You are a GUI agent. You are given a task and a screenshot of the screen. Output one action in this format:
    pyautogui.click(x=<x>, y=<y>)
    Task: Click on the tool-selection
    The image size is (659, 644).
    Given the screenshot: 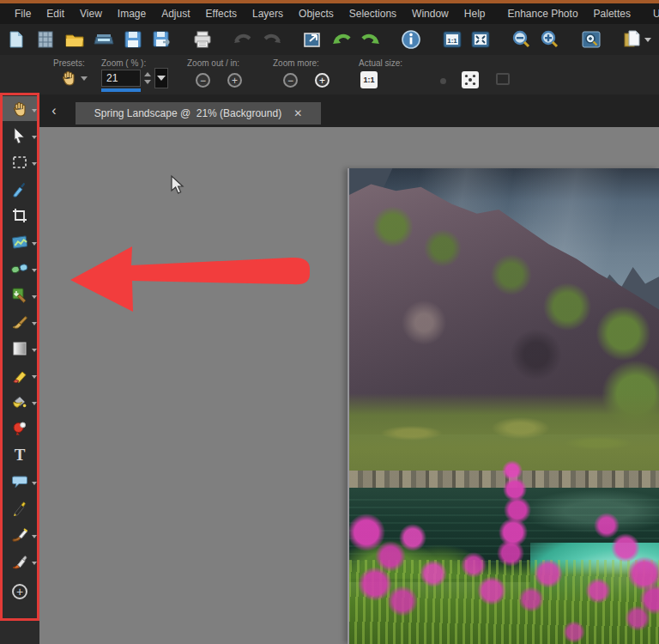 What is the action you would take?
    pyautogui.click(x=20, y=161)
    